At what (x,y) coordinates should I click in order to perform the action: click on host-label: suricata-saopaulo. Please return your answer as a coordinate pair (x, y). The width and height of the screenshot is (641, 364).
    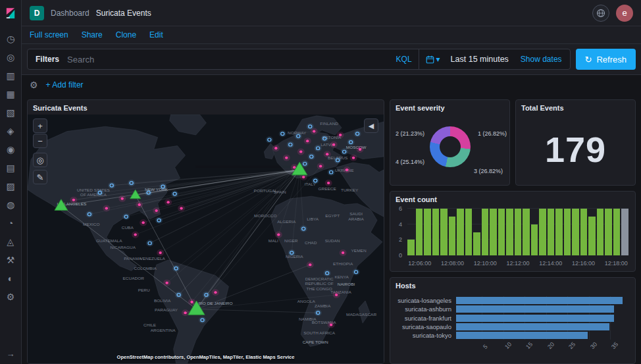
    Looking at the image, I should click on (426, 326).